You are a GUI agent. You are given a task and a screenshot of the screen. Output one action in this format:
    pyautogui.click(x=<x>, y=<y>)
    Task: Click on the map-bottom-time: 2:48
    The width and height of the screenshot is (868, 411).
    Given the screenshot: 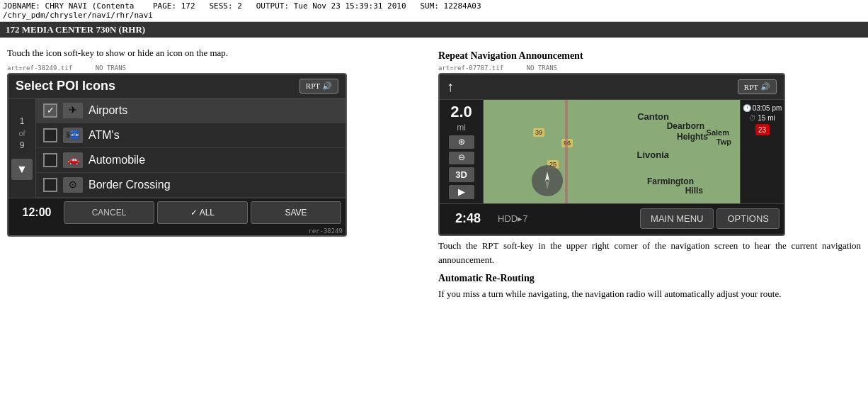 What is the action you would take?
    pyautogui.click(x=468, y=218)
    